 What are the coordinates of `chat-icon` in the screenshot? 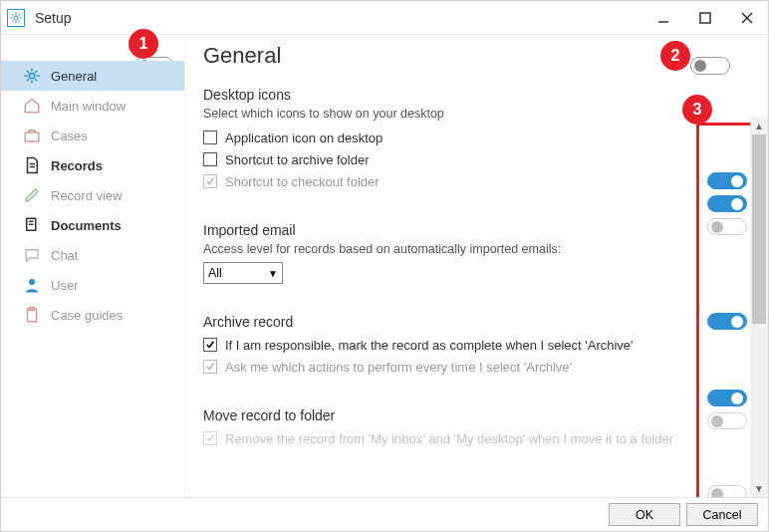 It's located at (32, 255).